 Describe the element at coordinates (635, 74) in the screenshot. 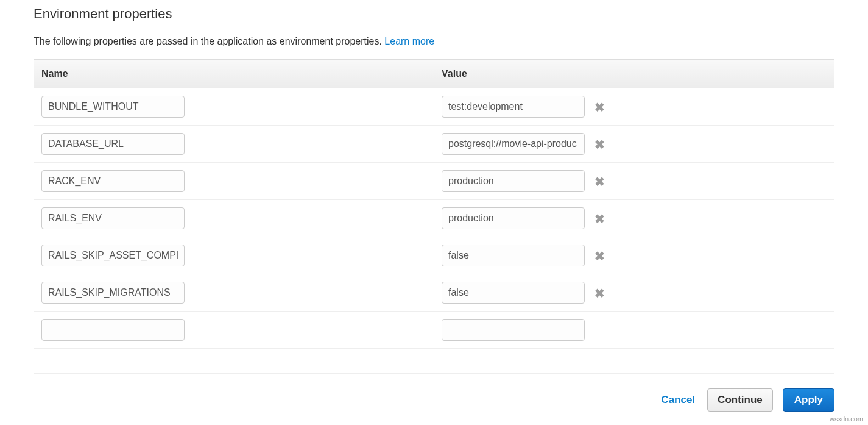

I see `column-header-value: Value` at that location.